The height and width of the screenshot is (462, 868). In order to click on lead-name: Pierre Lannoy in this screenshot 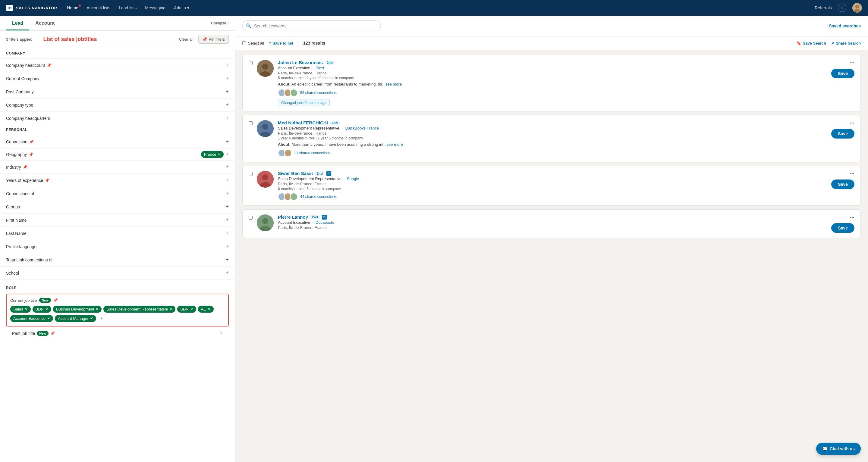, I will do `click(293, 217)`.